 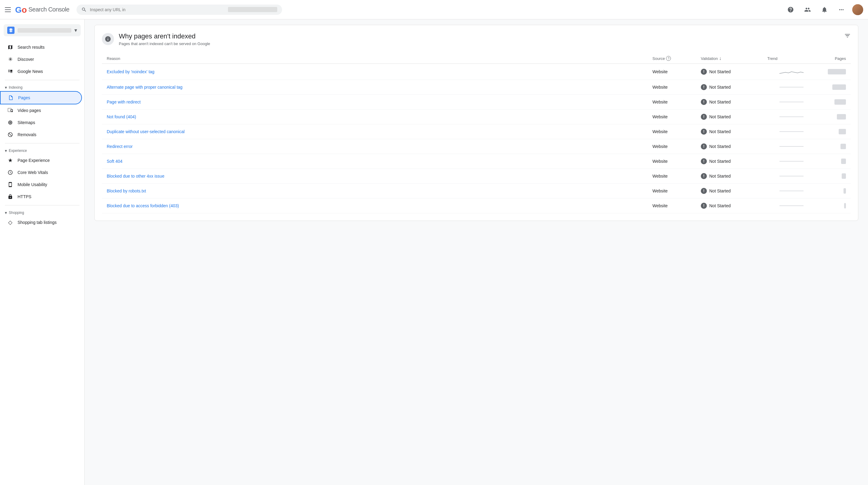 What do you see at coordinates (42, 212) in the screenshot?
I see `shopping-section-header: ▾ Shopping` at bounding box center [42, 212].